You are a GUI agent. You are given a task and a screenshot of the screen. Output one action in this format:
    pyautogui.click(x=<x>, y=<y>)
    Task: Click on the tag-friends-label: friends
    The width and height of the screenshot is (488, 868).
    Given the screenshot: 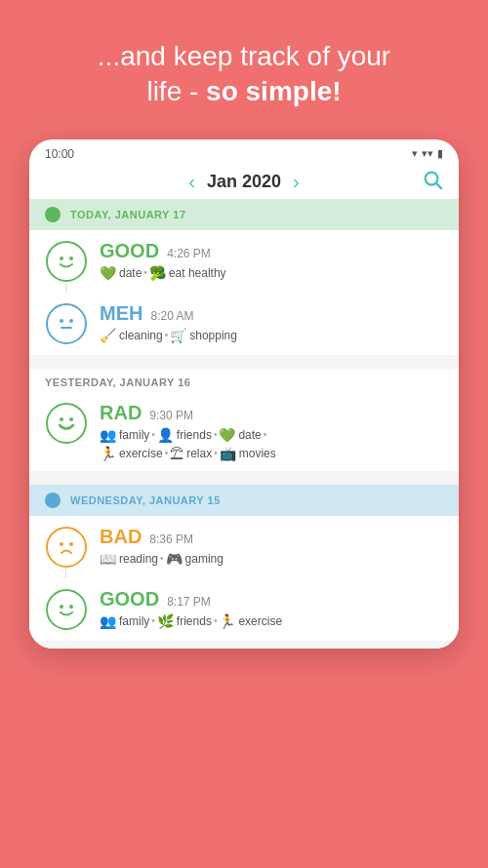 What is the action you would take?
    pyautogui.click(x=194, y=435)
    